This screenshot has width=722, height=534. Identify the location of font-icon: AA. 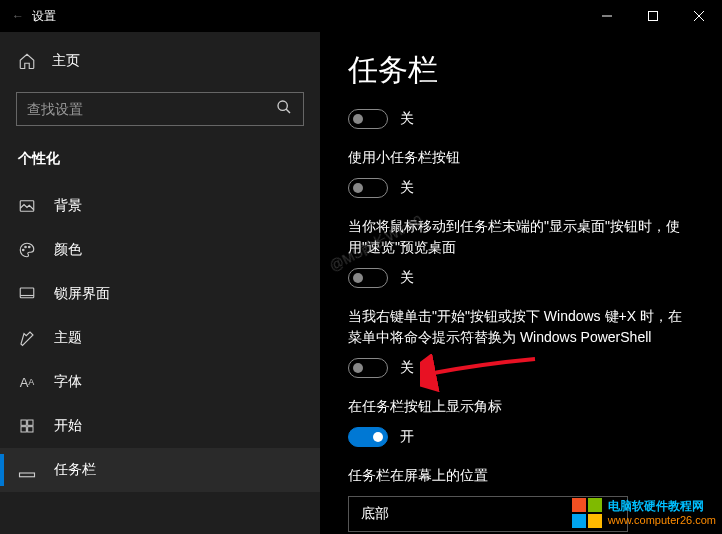
(27, 382).